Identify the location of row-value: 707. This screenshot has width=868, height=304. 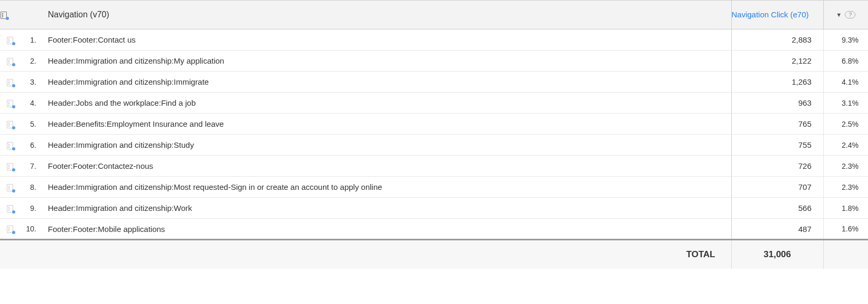
(778, 187).